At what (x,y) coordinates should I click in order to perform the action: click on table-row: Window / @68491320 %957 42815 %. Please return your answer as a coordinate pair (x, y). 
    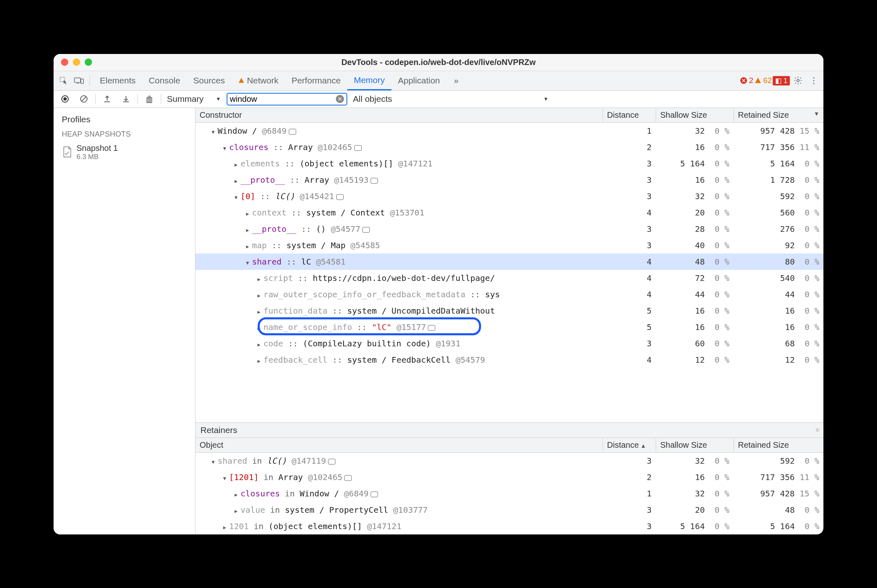
    Looking at the image, I should click on (510, 131).